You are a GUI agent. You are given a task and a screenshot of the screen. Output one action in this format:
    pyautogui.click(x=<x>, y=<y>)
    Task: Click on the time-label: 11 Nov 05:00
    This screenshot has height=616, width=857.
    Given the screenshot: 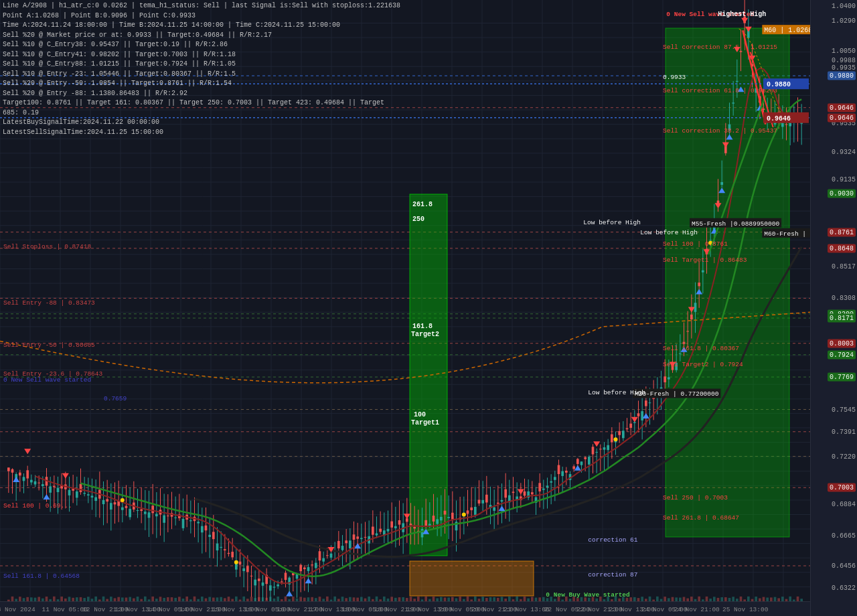 What is the action you would take?
    pyautogui.click(x=65, y=609)
    